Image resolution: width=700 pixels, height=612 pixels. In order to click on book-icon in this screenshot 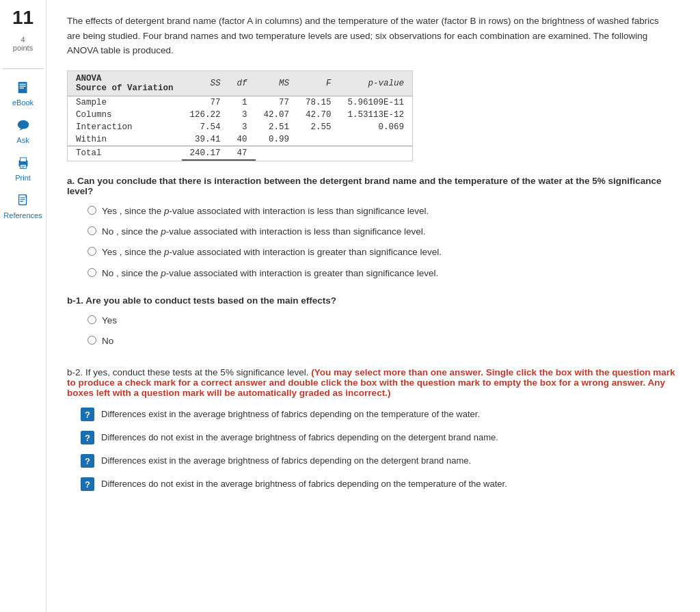, I will do `click(23, 88)`.